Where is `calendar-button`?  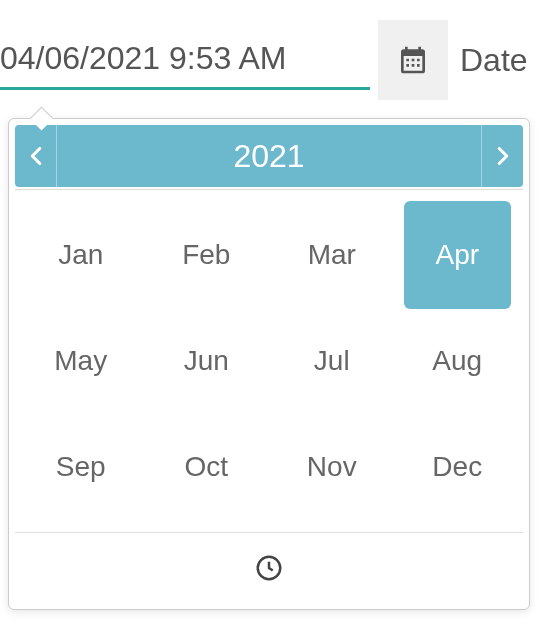 calendar-button is located at coordinates (413, 60).